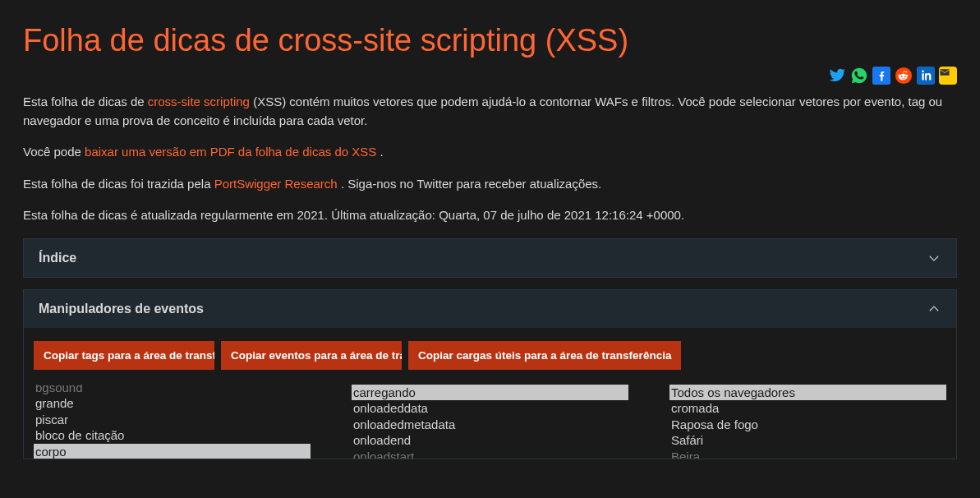 The height and width of the screenshot is (498, 980). I want to click on intro-p3: Esta folha de dicas foi trazida pela Por…, so click(490, 184).